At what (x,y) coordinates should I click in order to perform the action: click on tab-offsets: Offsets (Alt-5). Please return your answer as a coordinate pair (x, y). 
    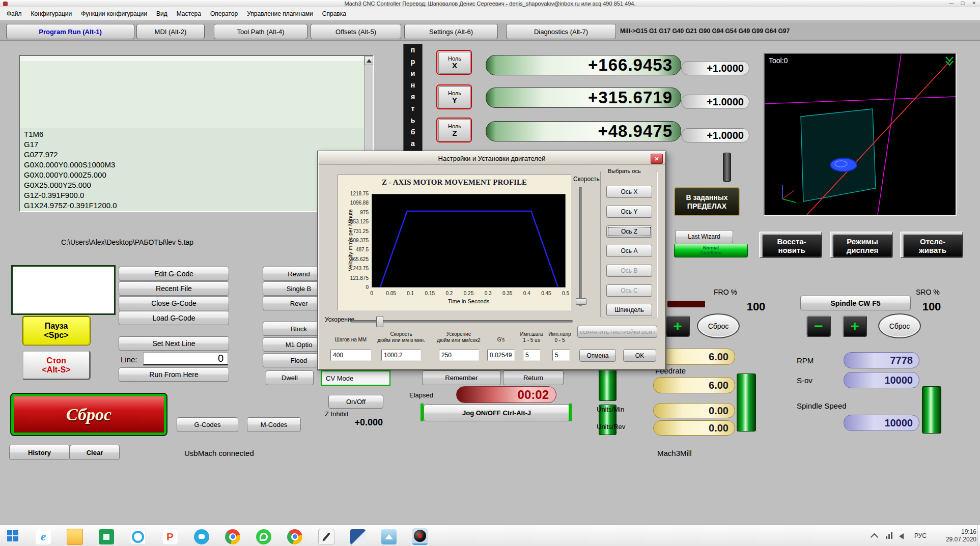
    Looking at the image, I should click on (356, 32).